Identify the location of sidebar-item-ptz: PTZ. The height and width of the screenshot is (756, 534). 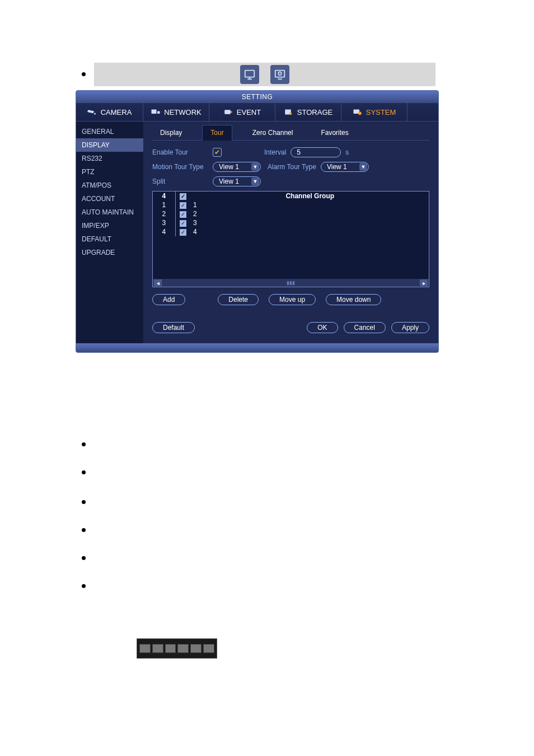
(110, 172).